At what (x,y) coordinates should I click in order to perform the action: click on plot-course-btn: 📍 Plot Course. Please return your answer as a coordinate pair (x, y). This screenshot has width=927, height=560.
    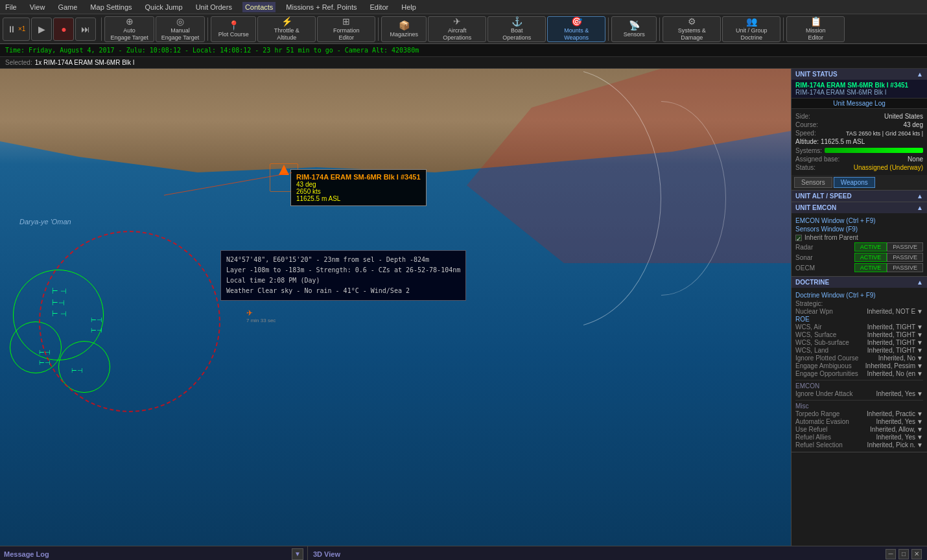
    Looking at the image, I should click on (233, 29).